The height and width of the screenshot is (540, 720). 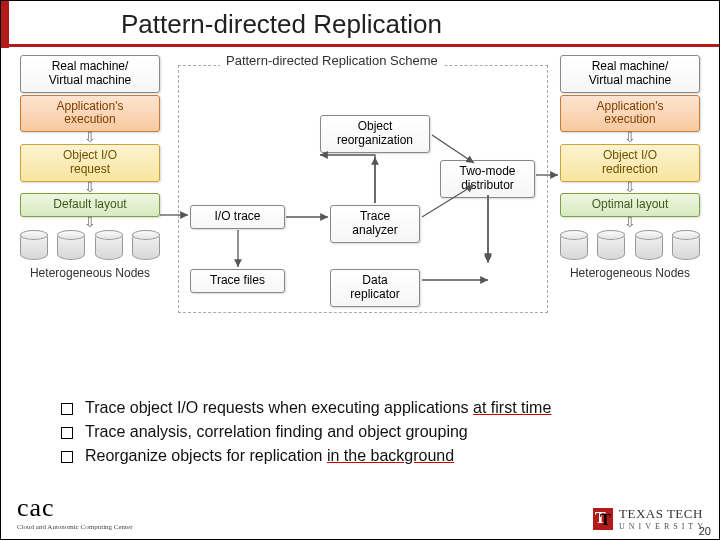 I want to click on slide-title: Pattern-directed Replication, so click(x=410, y=24).